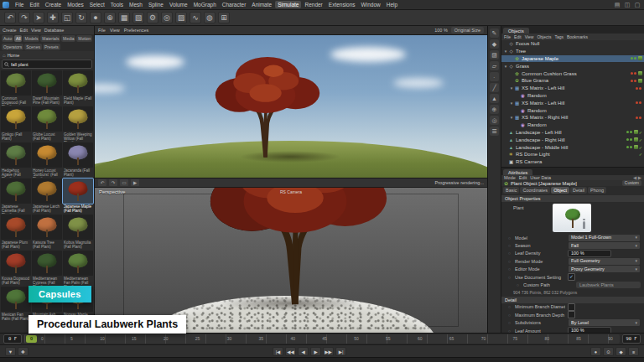  Describe the element at coordinates (16, 88) in the screenshot. I see `asset-item: Common Dogwood (Fall Plant)` at that location.